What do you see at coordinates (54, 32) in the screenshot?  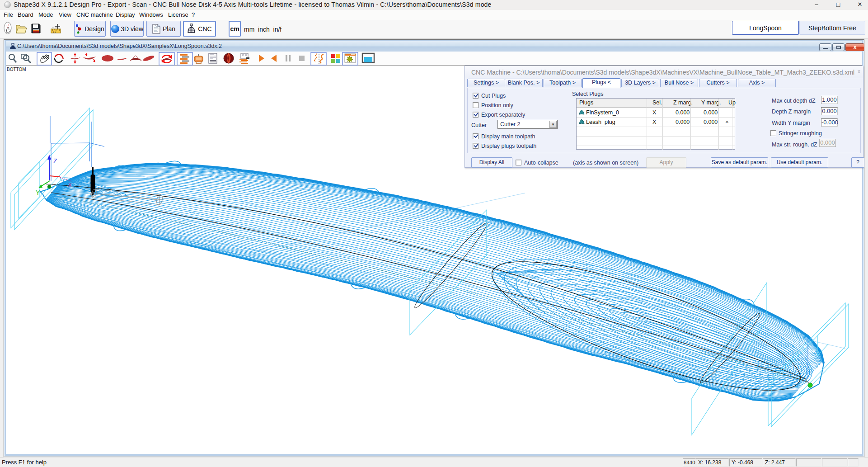 I see `svg-text: 1 0` at bounding box center [54, 32].